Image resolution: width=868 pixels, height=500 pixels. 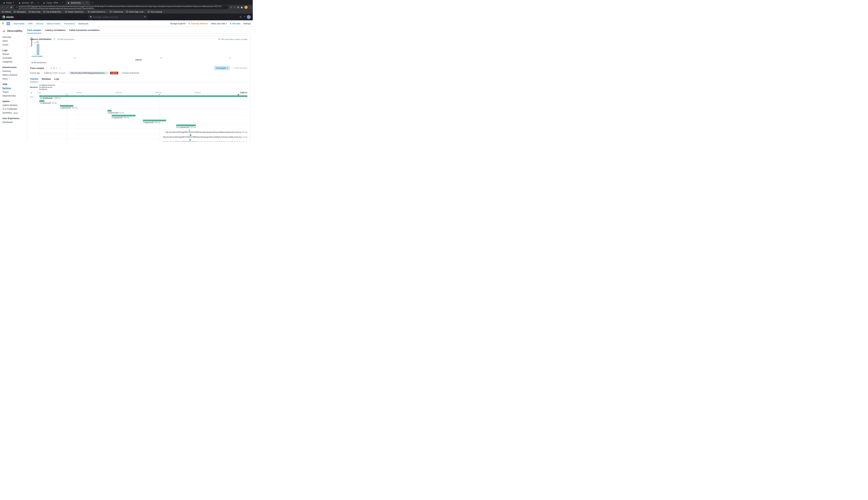 What do you see at coordinates (12, 58) in the screenshot?
I see `nav-anomalies: Anomalies` at bounding box center [12, 58].